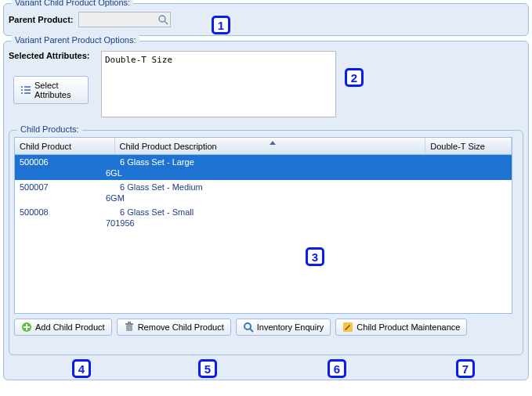  What do you see at coordinates (75, 40) in the screenshot?
I see `variant-parent-options-legend: Variant Parent Product Options:` at bounding box center [75, 40].